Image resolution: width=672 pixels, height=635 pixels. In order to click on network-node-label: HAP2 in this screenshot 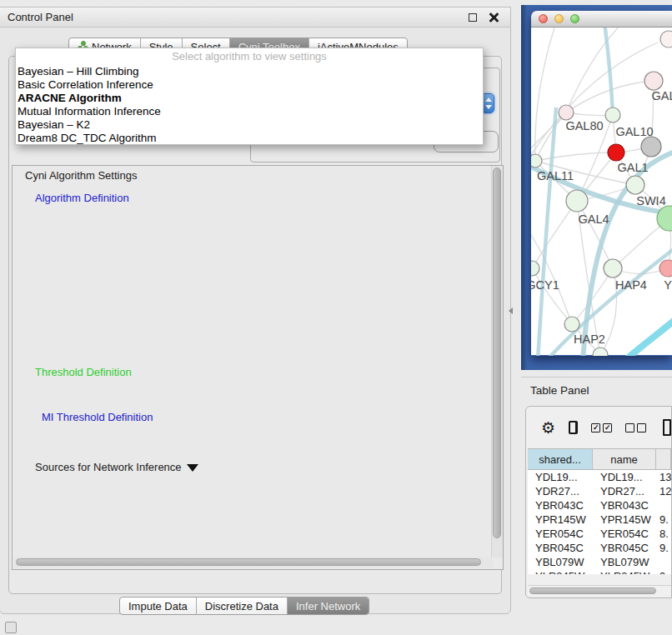, I will do `click(589, 339)`.